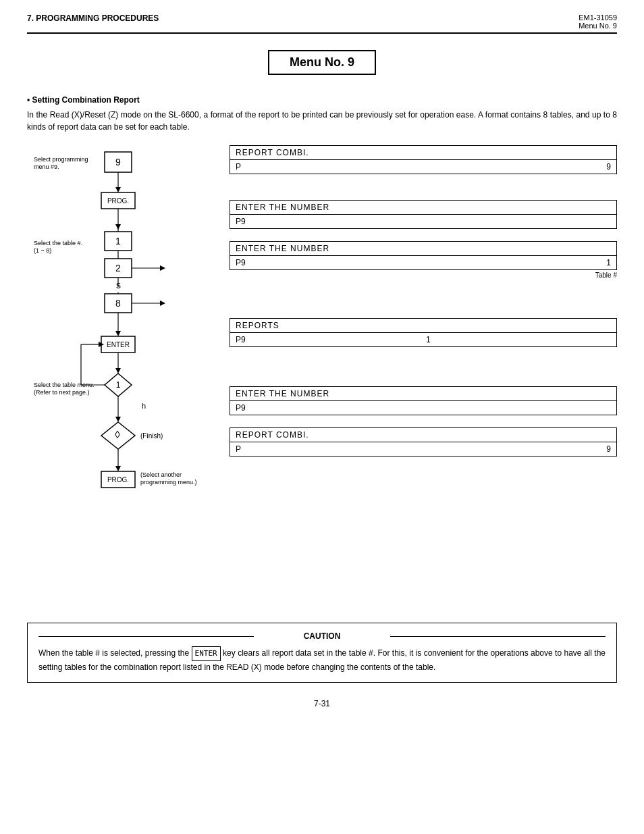  I want to click on svg-text: menu #9., so click(47, 167).